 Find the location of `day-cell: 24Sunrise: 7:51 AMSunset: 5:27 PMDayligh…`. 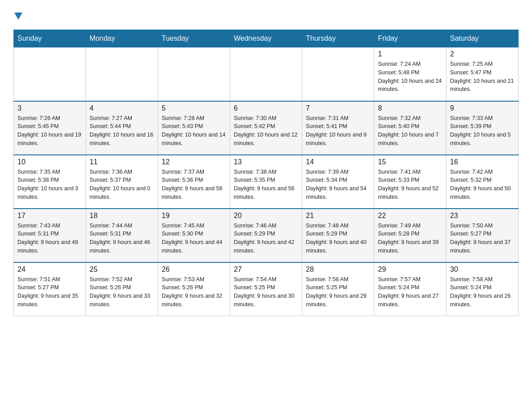

day-cell: 24Sunrise: 7:51 AMSunset: 5:27 PMDayligh… is located at coordinates (50, 289).